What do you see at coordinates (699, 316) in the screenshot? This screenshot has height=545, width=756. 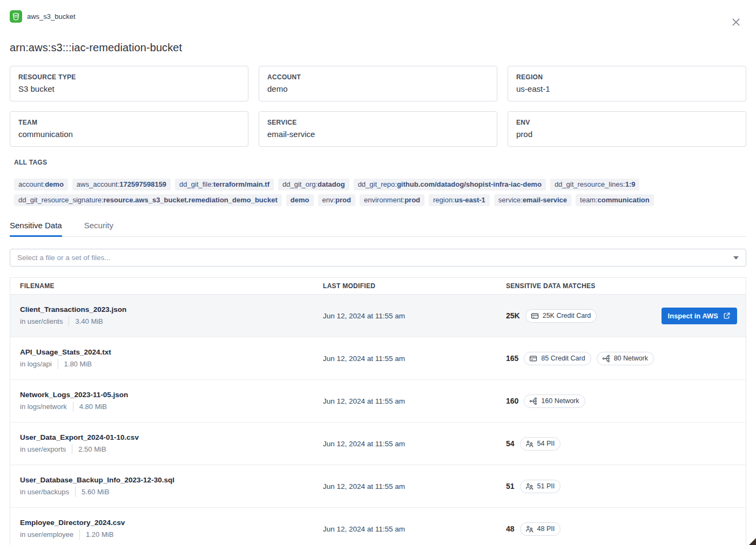 I see `inspect-in-aws-button: Inspect in AWS` at bounding box center [699, 316].